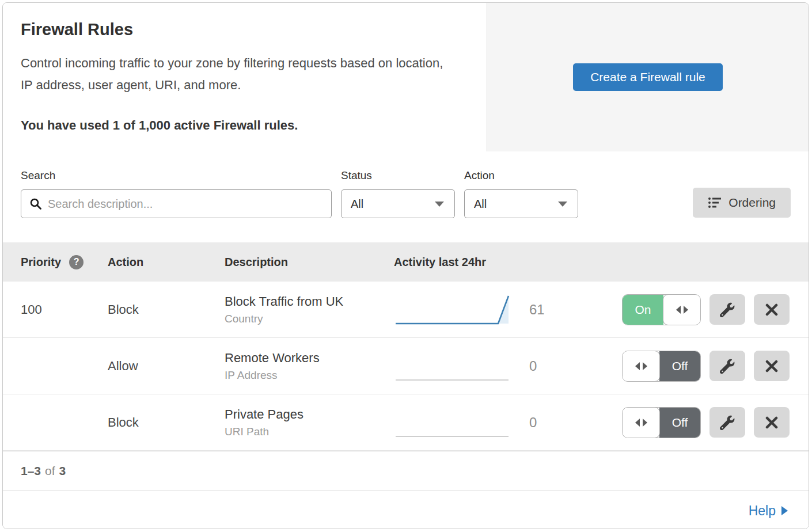 The image size is (812, 532). Describe the element at coordinates (176, 193) in the screenshot. I see `search-field-group: Search` at that location.